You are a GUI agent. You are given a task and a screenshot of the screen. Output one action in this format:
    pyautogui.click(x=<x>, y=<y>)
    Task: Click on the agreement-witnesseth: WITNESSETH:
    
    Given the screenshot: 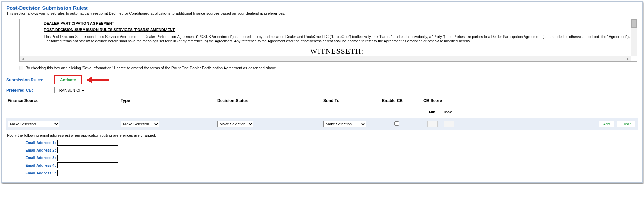 What is the action you would take?
    pyautogui.click(x=337, y=51)
    